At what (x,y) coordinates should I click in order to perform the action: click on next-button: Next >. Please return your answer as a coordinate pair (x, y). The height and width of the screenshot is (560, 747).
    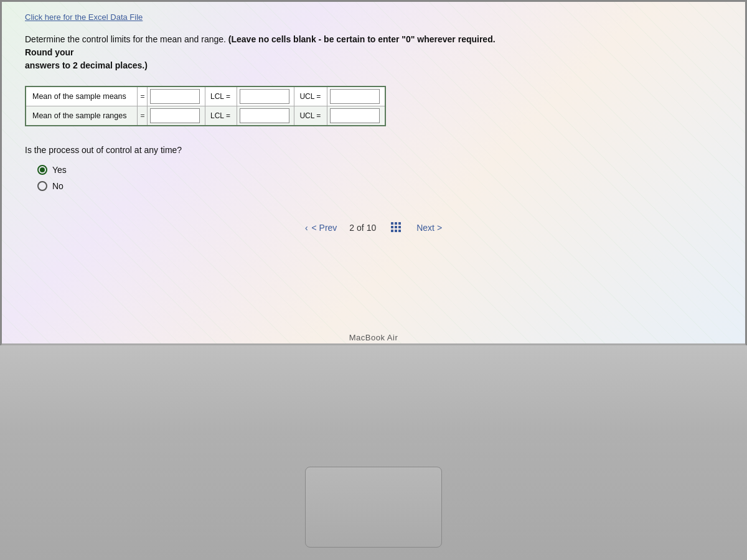
    Looking at the image, I should click on (430, 228).